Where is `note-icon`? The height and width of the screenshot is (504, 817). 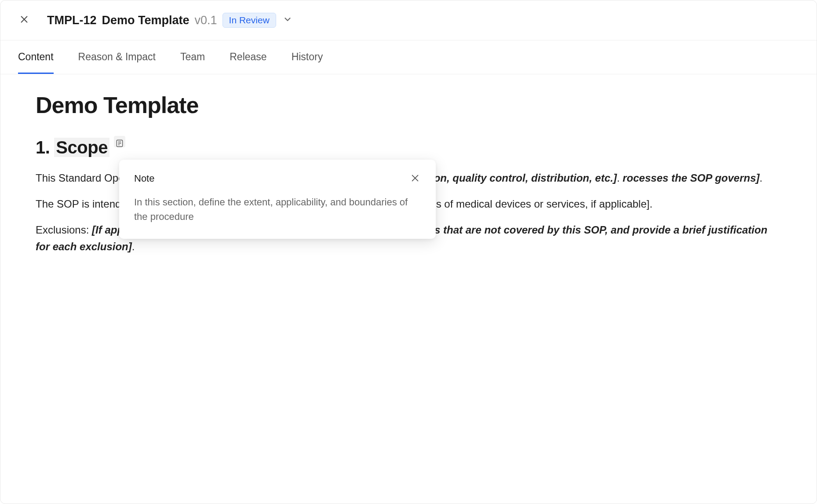 note-icon is located at coordinates (120, 142).